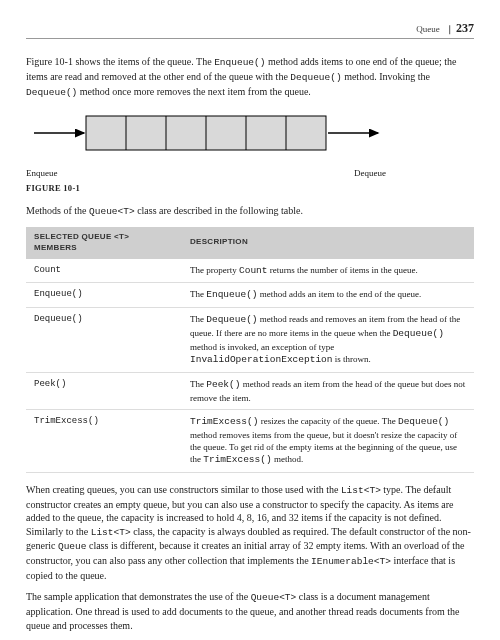 The height and width of the screenshot is (640, 500). Describe the element at coordinates (328, 243) in the screenshot. I see `col-desc: DESCRIPTION` at that location.